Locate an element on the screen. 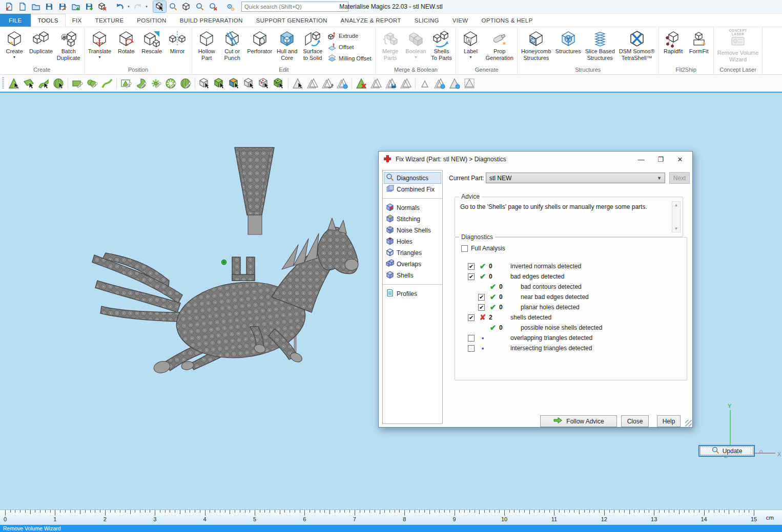 Image resolution: width=782 pixels, height=532 pixels. minimize-button: — is located at coordinates (641, 160).